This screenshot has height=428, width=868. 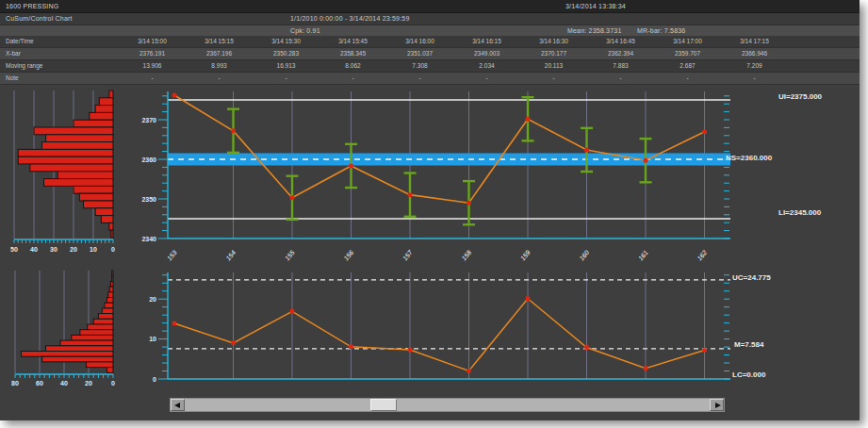 What do you see at coordinates (752, 277) in the screenshot?
I see `uc-limit-label: UC=24.775` at bounding box center [752, 277].